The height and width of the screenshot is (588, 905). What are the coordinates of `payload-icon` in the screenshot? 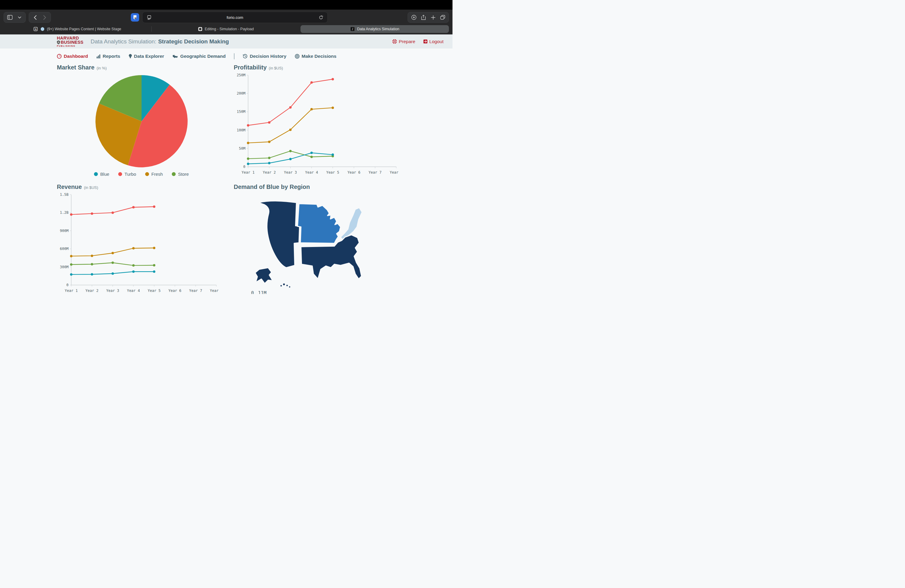 It's located at (200, 29).